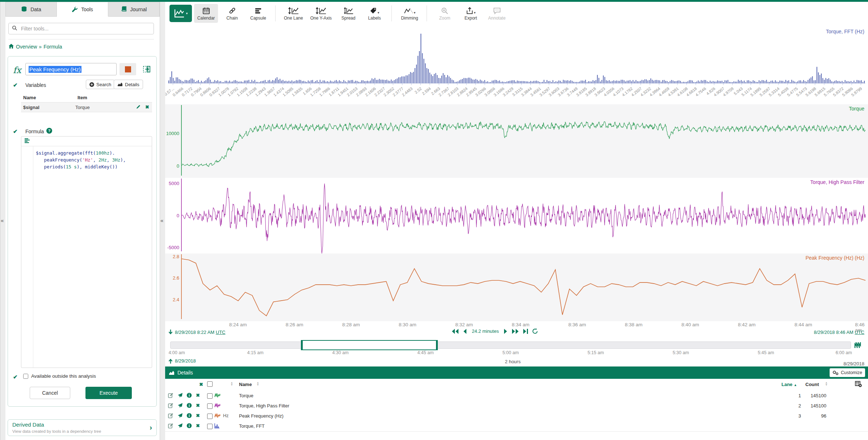 The width and height of the screenshot is (868, 440). I want to click on details-row-torque-fft: ✖Torque, FFT, so click(516, 427).